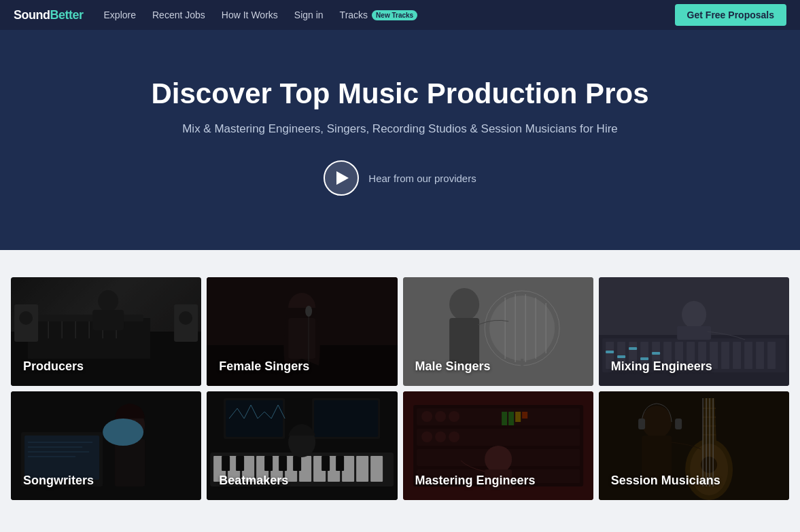 The height and width of the screenshot is (532, 800). I want to click on card-label-mastering-engineers: Mastering Engineers, so click(476, 481).